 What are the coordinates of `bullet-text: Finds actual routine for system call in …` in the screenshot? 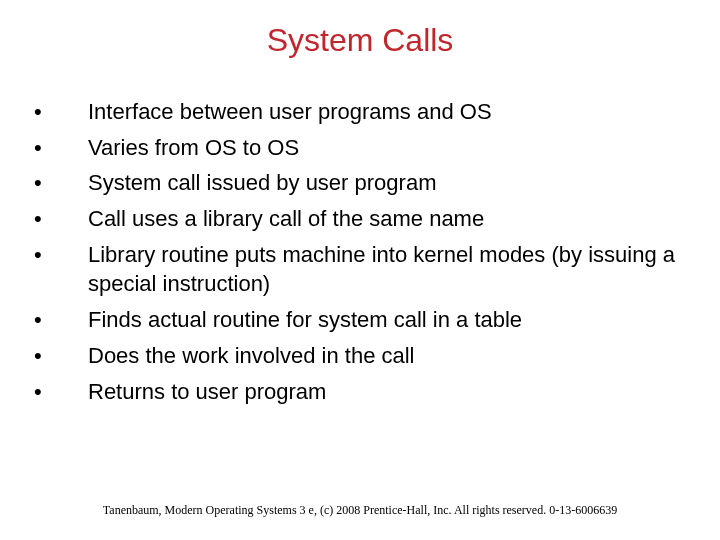 It's located at (389, 320).